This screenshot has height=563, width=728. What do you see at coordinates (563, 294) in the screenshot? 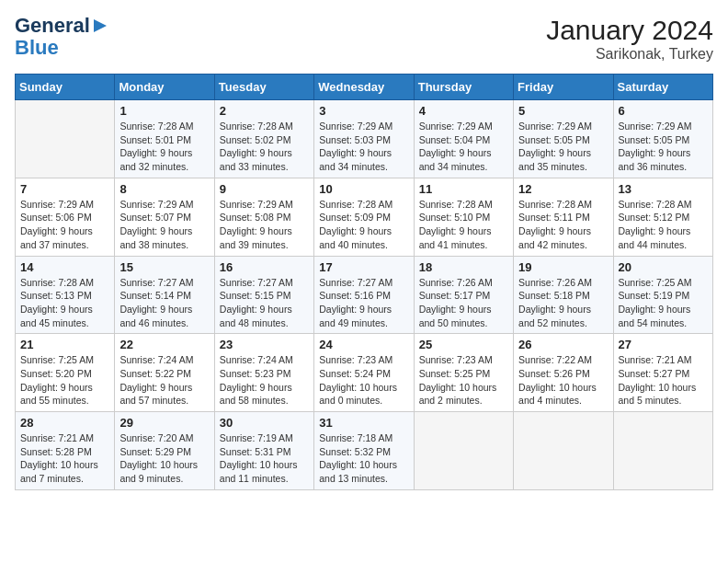
I see `calendar-cell: 19Sunrise: 7:26 AM Sunset: 5:18 PM Dayli…` at bounding box center [563, 294].